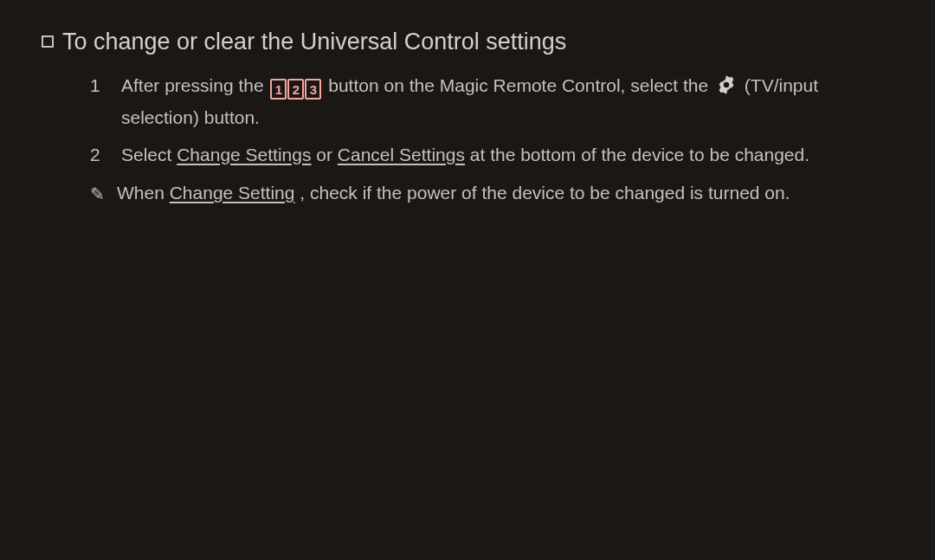  What do you see at coordinates (454, 194) in the screenshot?
I see `note-body: When Change Setting , check if the power…` at bounding box center [454, 194].